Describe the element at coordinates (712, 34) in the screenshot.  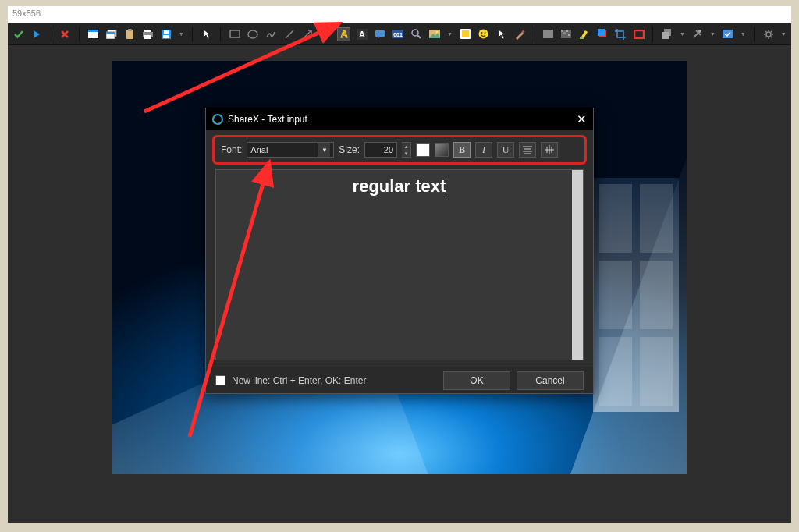
I see `tools-dropdown-icon: ▼` at that location.